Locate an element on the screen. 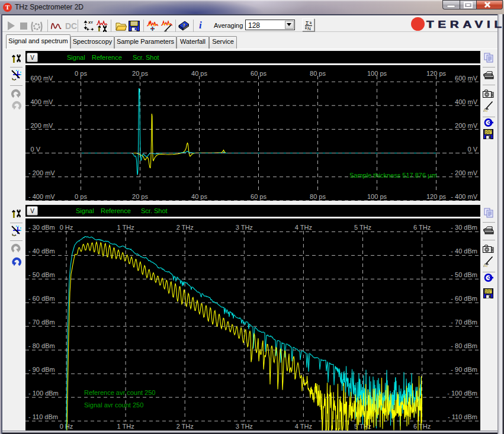 The image size is (504, 434). svg-text: 5 THz is located at coordinates (362, 227).